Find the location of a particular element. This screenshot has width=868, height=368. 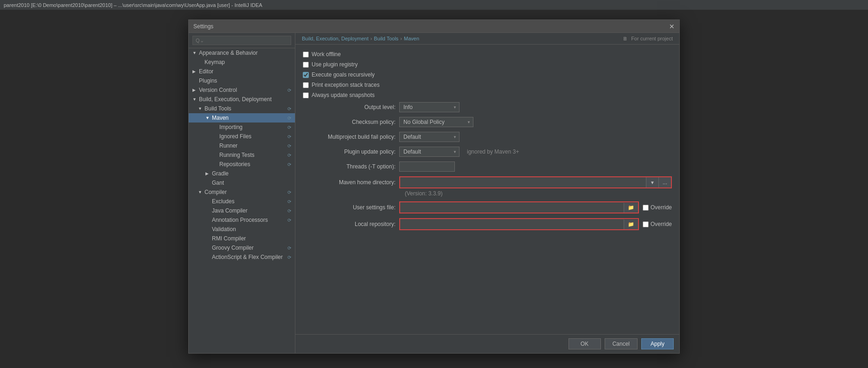

settings-dialog: Settings ✕ ▼ Appearance & Behavior Keyma… is located at coordinates (434, 26).